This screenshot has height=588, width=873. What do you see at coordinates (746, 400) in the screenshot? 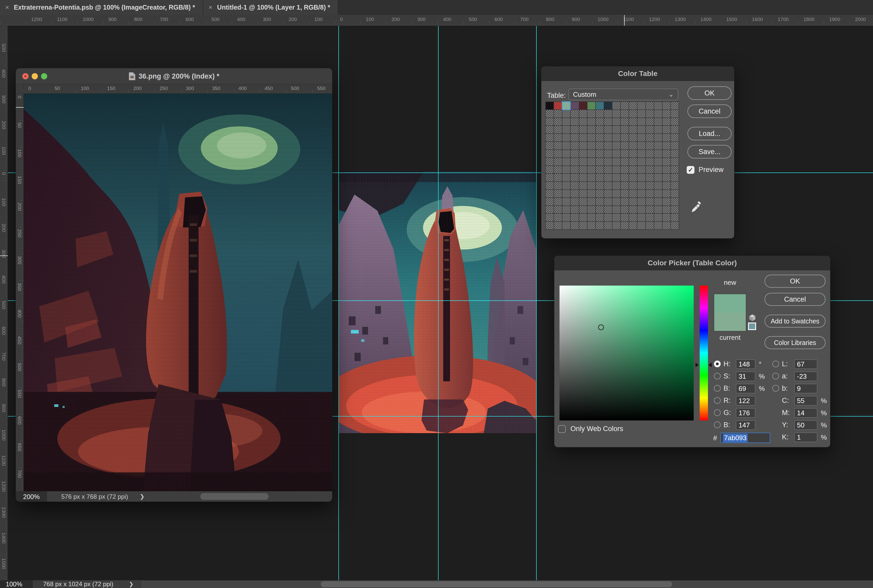
I see `value-input-R: 122` at bounding box center [746, 400].